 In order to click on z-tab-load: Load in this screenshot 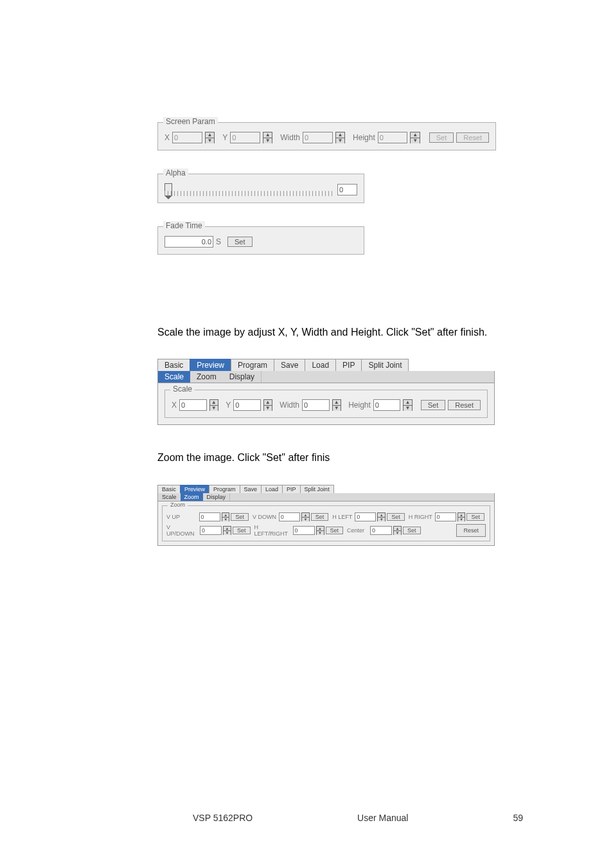, I will do `click(272, 489)`.